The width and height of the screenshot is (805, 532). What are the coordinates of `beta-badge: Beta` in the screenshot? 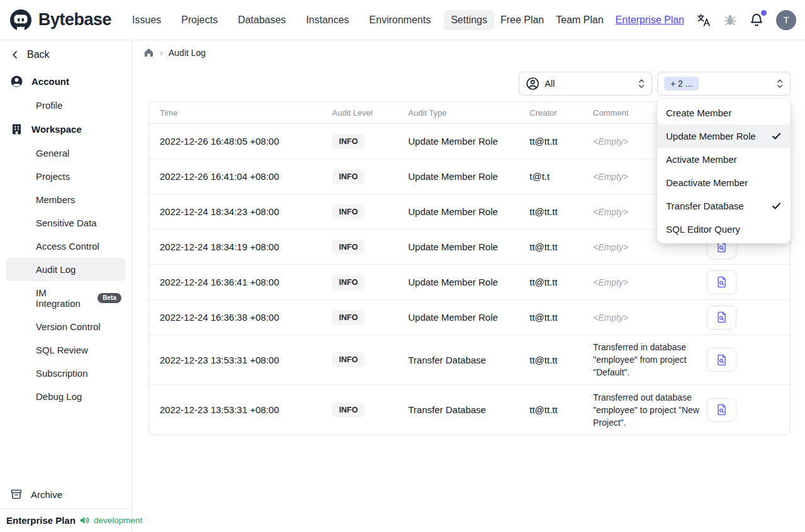 It's located at (109, 298).